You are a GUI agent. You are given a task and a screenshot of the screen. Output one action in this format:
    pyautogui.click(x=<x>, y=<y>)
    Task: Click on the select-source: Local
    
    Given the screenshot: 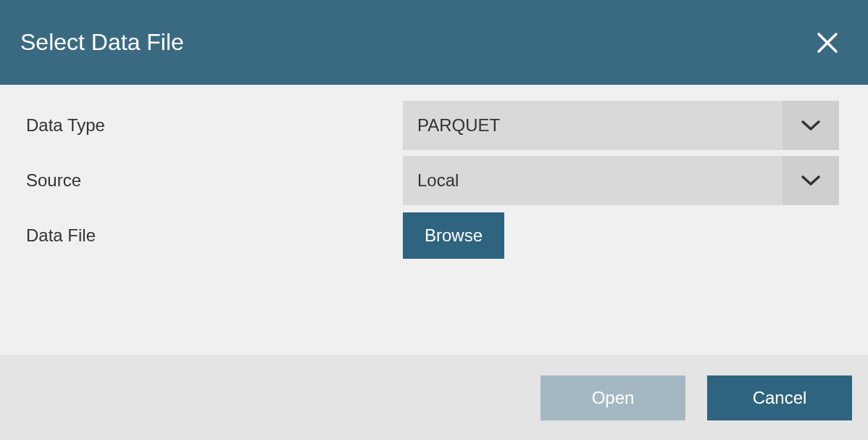 What is the action you would take?
    pyautogui.click(x=621, y=180)
    